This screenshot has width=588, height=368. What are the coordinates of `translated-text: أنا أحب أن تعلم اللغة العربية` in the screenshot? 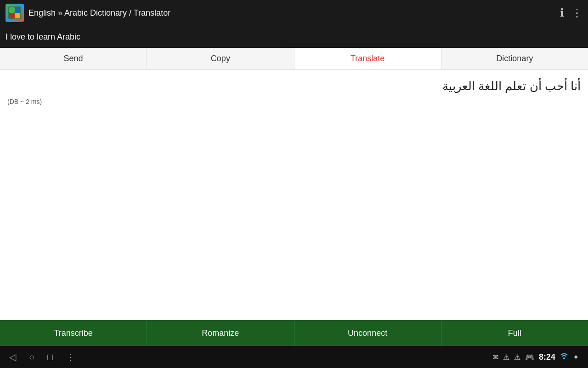 It's located at (294, 86).